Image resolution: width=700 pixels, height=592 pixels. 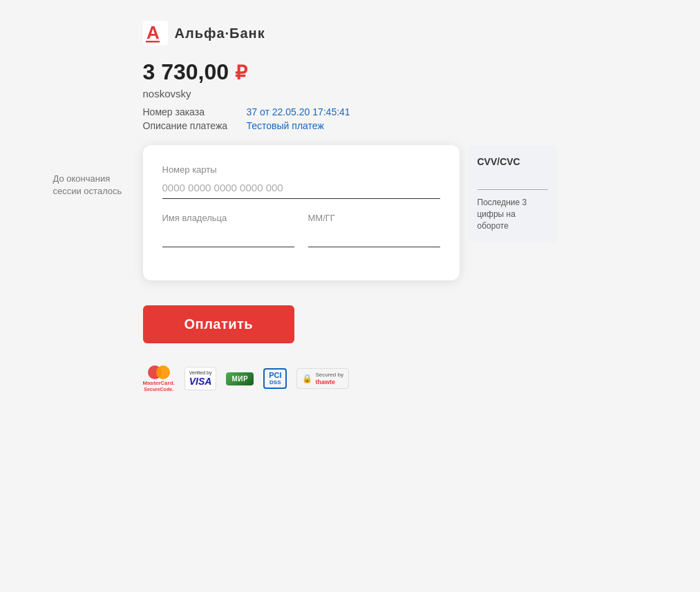 What do you see at coordinates (191, 112) in the screenshot?
I see `order-number-label: Номер заказа` at bounding box center [191, 112].